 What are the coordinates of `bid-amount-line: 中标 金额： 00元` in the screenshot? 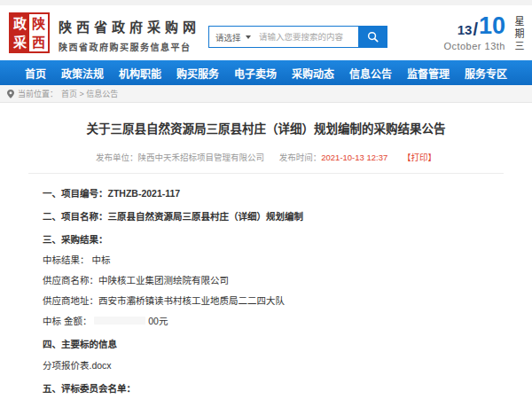 It's located at (266, 321).